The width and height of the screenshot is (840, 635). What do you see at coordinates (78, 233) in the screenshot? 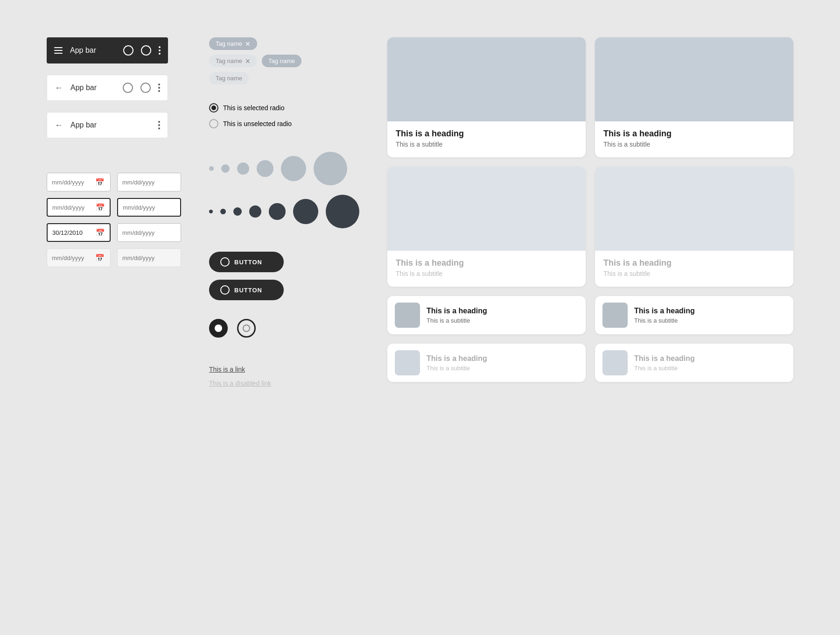
I see `date-input-5: 📅` at bounding box center [78, 233].